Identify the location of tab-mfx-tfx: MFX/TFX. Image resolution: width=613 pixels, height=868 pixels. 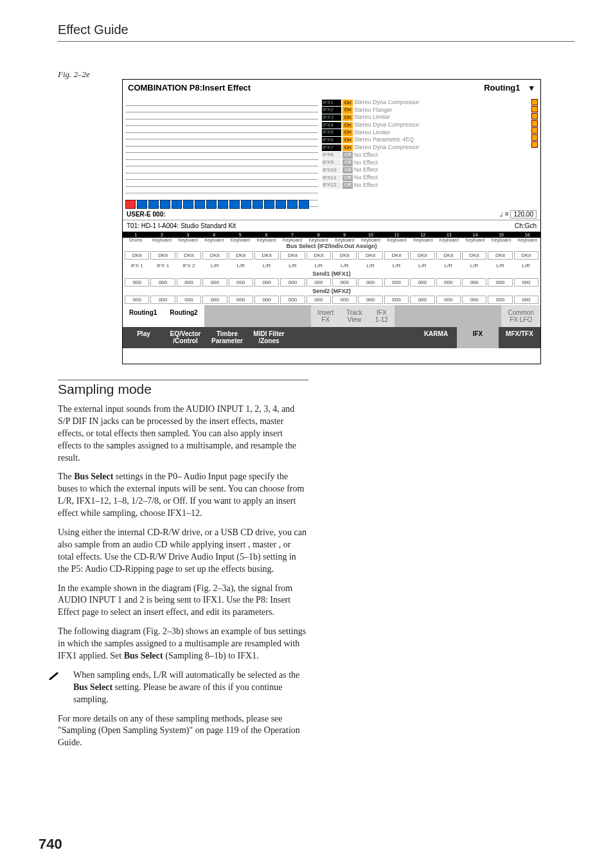
(519, 338).